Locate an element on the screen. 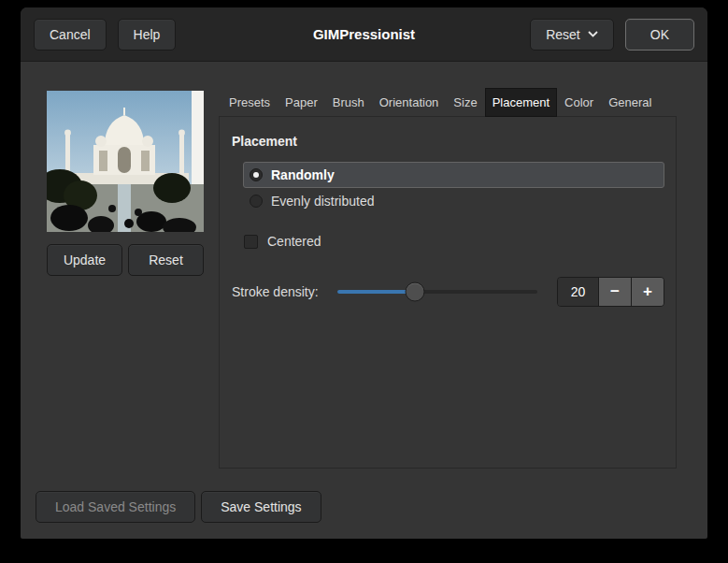 The width and height of the screenshot is (728, 563). load-saved-settings-button: Load Saved Settings is located at coordinates (116, 507).